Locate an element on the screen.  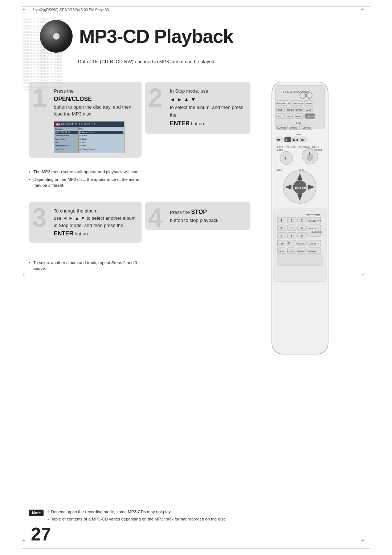
note-label: Note is located at coordinates (36, 513).